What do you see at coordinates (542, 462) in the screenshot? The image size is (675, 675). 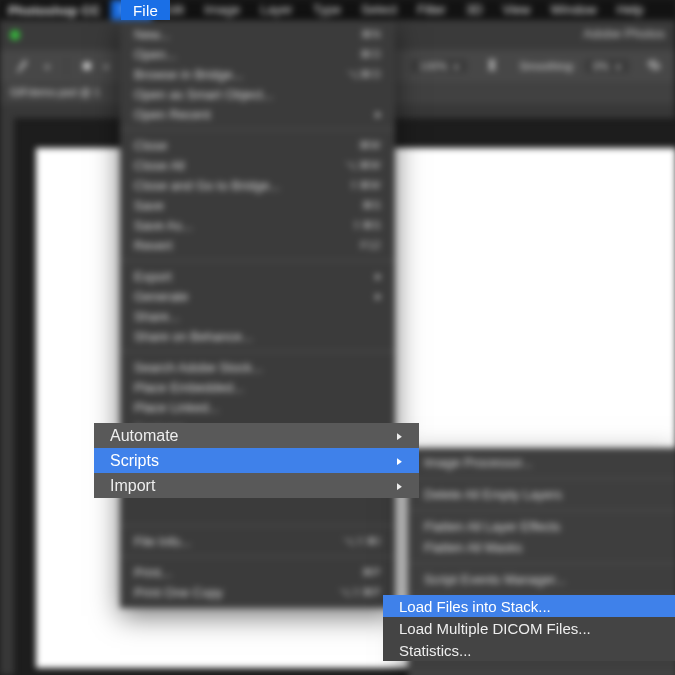 I see `submenu-image-processor: Image Processor...` at bounding box center [542, 462].